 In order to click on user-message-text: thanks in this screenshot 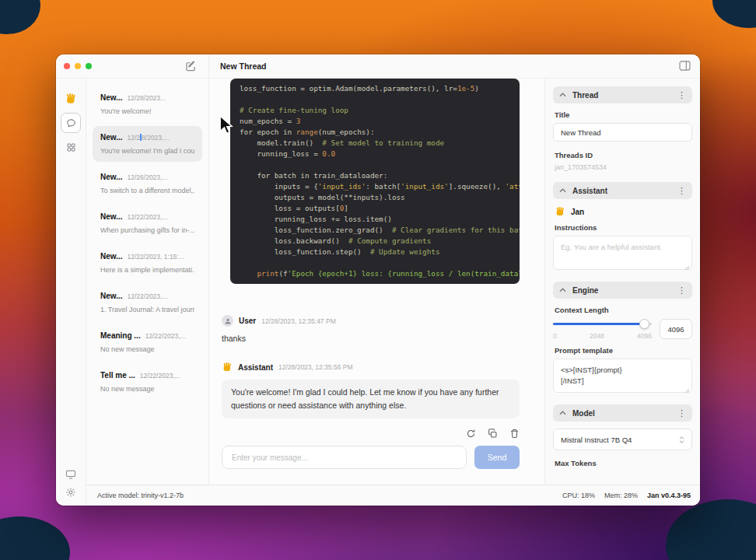, I will do `click(370, 338)`.